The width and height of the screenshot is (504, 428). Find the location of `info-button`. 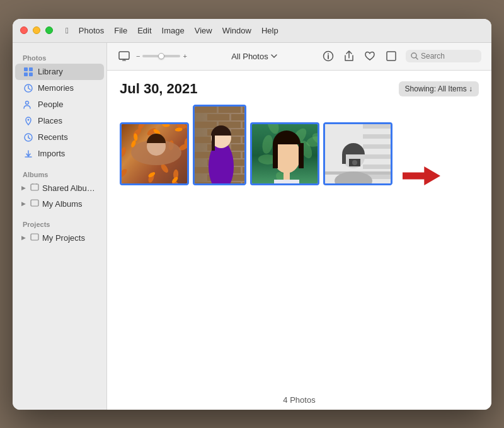

info-button is located at coordinates (328, 56).